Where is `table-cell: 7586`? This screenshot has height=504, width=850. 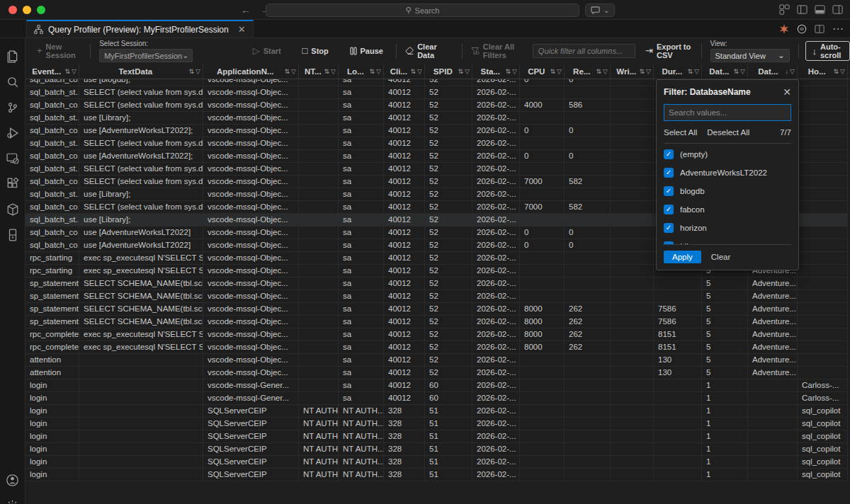
table-cell: 7586 is located at coordinates (678, 309).